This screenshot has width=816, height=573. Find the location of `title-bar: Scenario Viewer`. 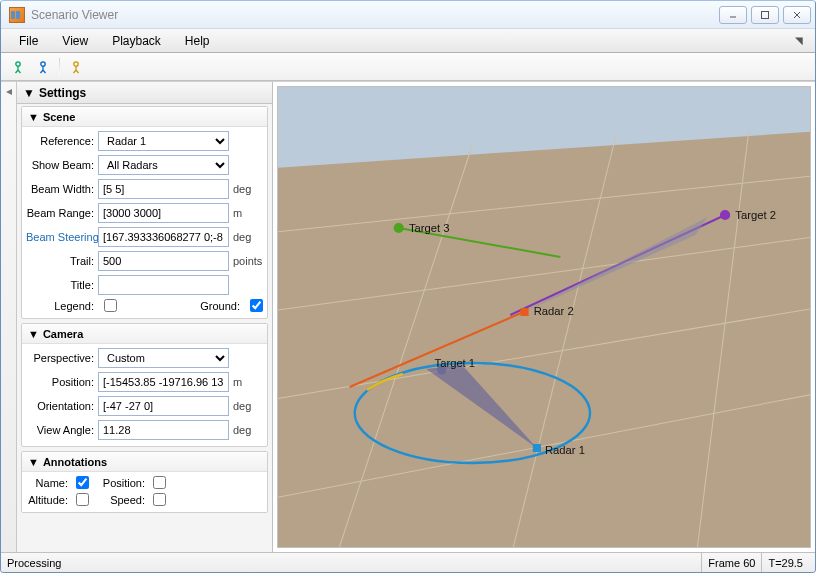

title-bar: Scenario Viewer is located at coordinates (408, 15).